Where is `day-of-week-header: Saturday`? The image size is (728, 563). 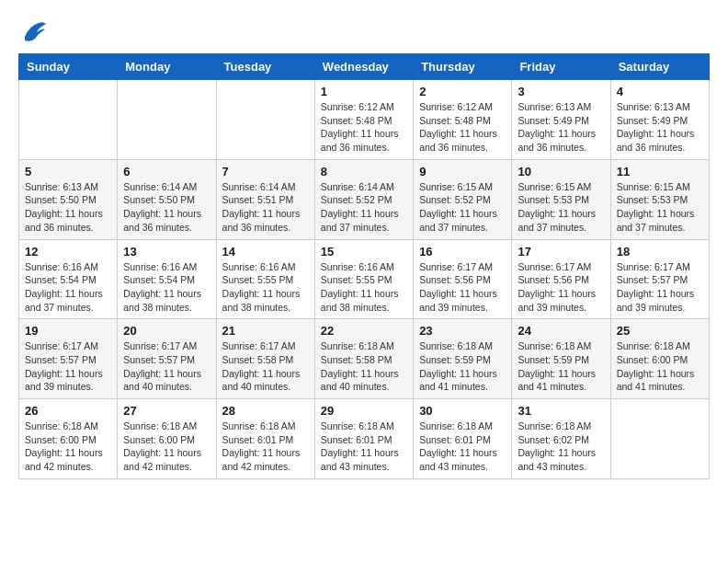
day-of-week-header: Saturday is located at coordinates (660, 67).